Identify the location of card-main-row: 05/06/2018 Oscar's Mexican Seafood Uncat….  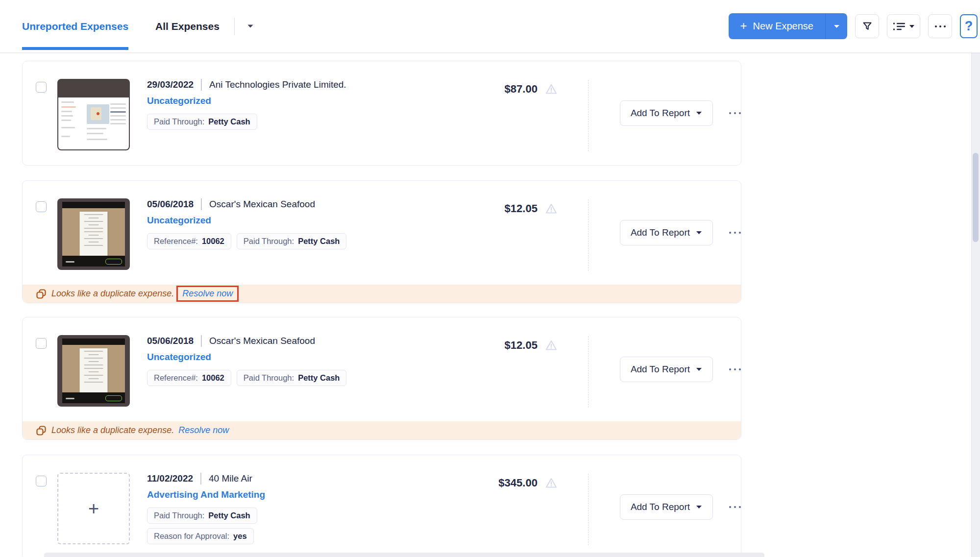
(382, 369).